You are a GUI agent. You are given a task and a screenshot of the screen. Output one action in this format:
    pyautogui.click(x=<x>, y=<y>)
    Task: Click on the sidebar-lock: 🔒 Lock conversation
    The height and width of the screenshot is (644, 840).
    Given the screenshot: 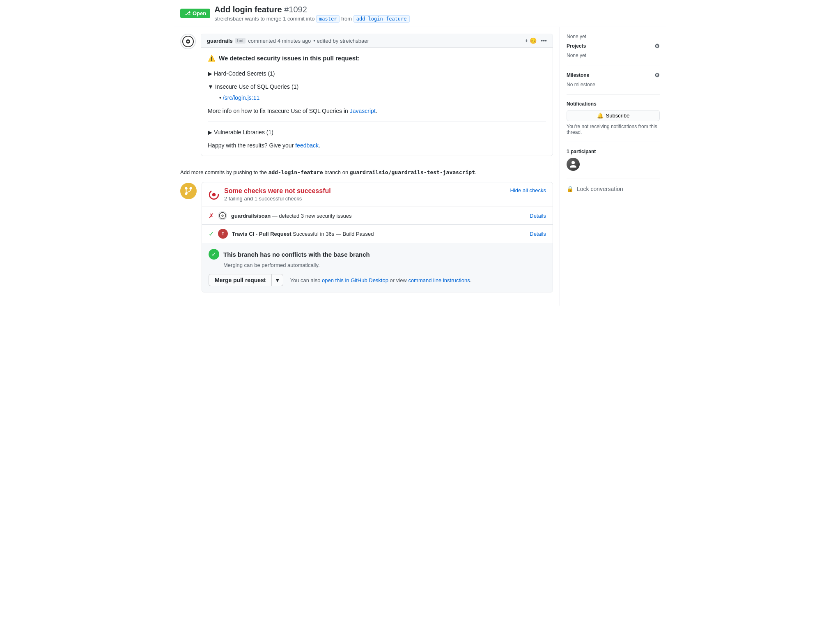 What is the action you would take?
    pyautogui.click(x=613, y=192)
    